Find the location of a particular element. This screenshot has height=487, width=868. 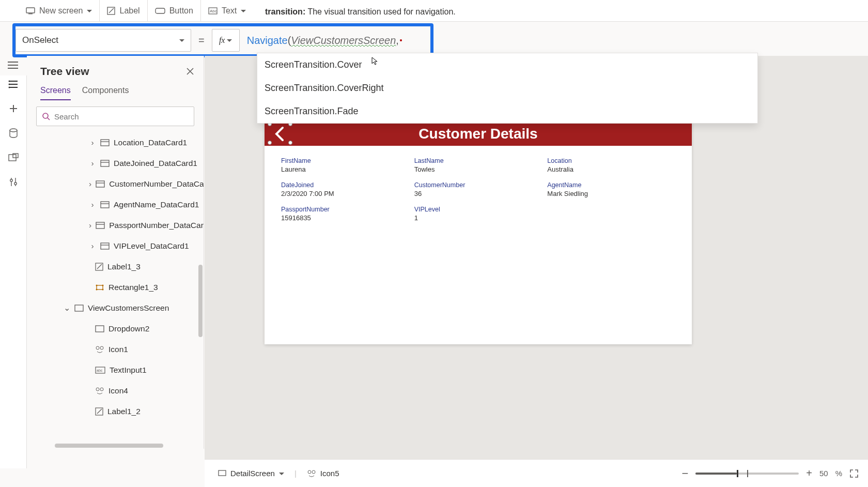

tree-node-label: TextInput1 is located at coordinates (128, 370).